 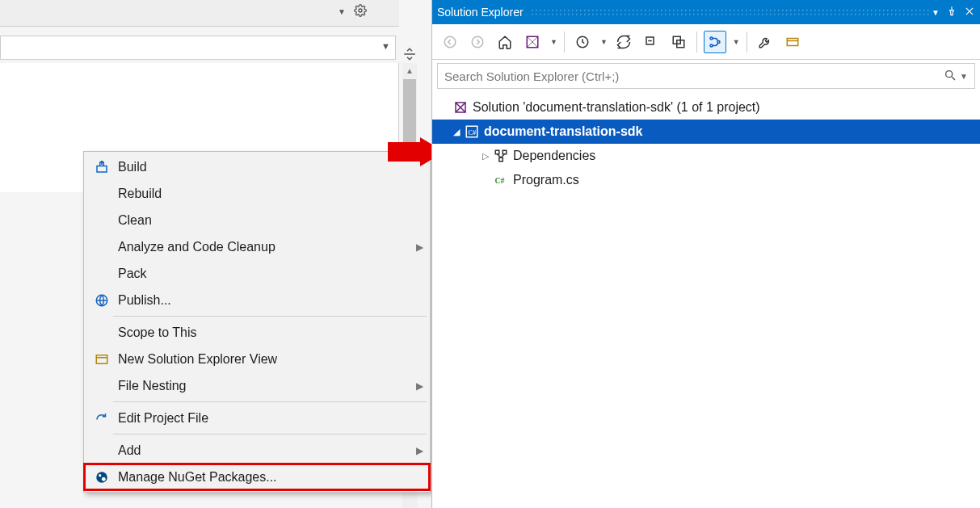 I want to click on menu-item-clean: Clean, so click(x=257, y=220).